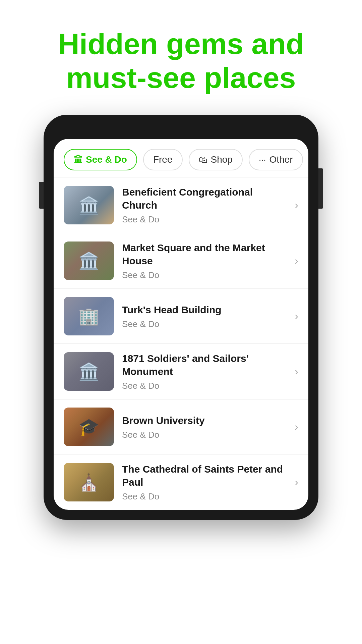 This screenshot has height=644, width=362. I want to click on tab-other: ··· Other, so click(276, 160).